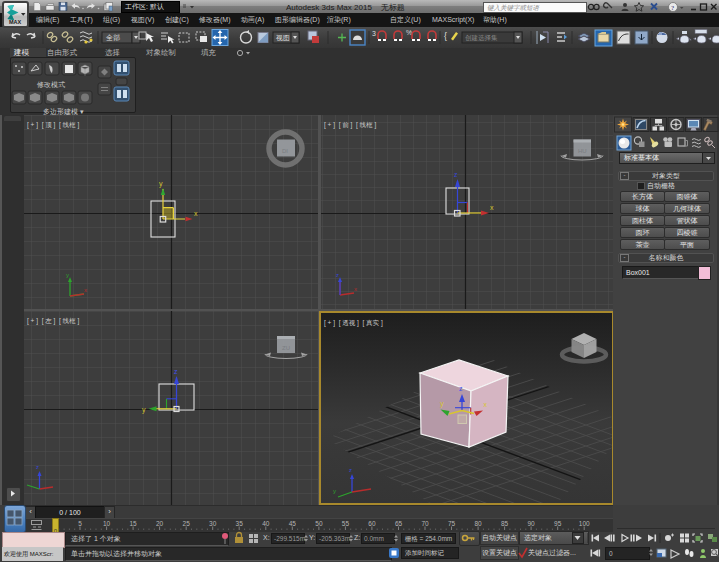 This screenshot has height=562, width=719. Describe the element at coordinates (285, 151) in the screenshot. I see `svg-text: DI` at that location.